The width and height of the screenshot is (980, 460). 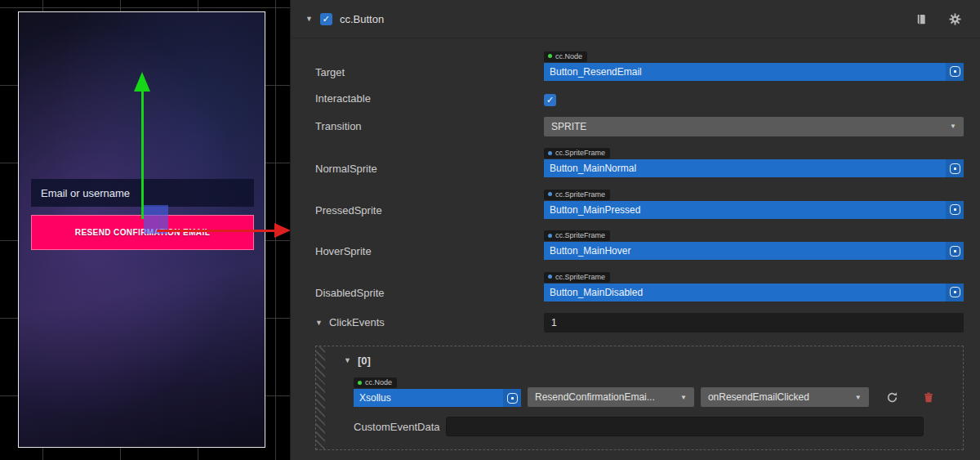 What do you see at coordinates (430, 74) in the screenshot?
I see `target-label: Target` at bounding box center [430, 74].